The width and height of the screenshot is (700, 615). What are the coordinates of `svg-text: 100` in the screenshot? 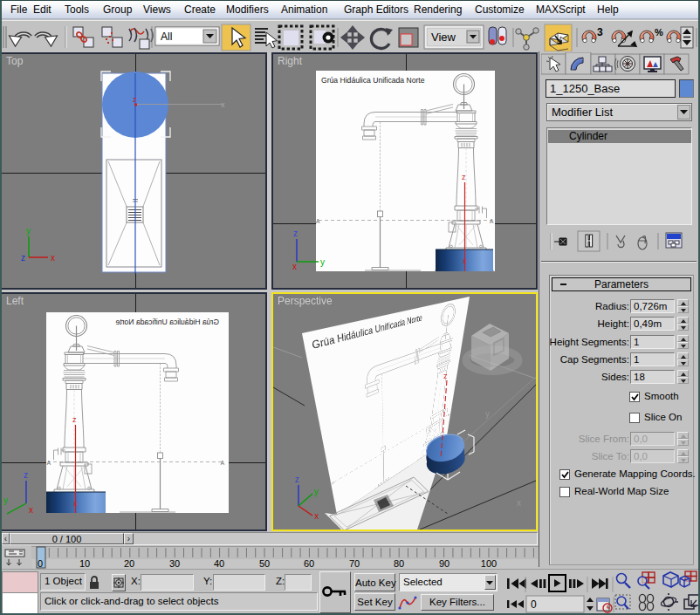 It's located at (489, 564).